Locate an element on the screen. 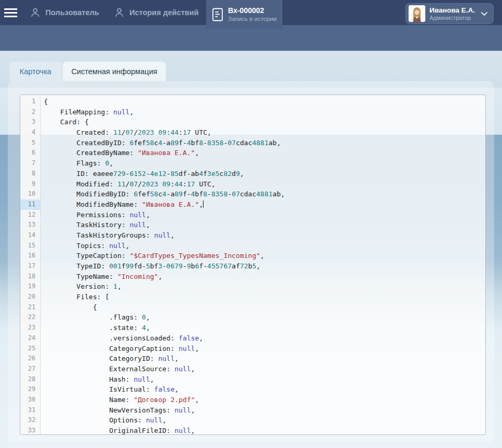 The height and width of the screenshot is (448, 502). line-number: 6 is located at coordinates (30, 153).